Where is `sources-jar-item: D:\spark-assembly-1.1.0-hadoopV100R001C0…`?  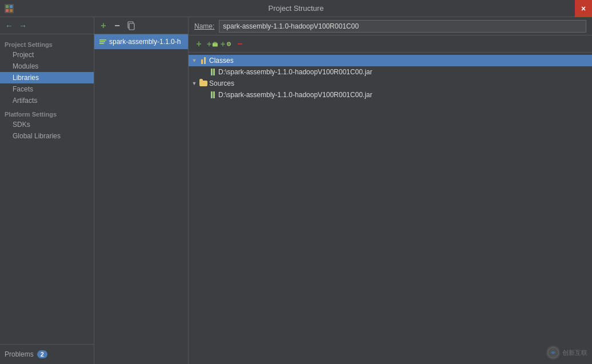
sources-jar-item: D:\spark-assembly-1.1.0-hadoopV100R001C0… is located at coordinates (395, 95).